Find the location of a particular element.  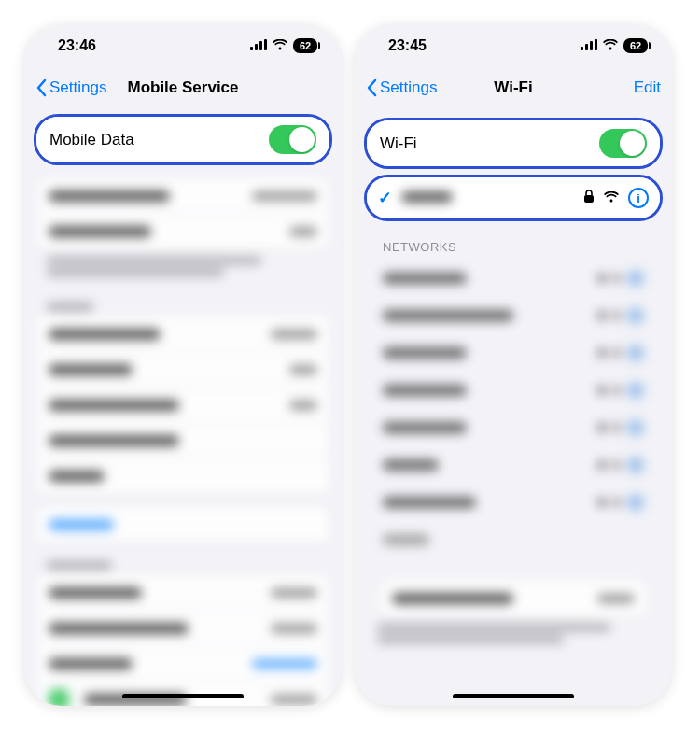

highlight-connected-network: ✓ i is located at coordinates (513, 198).